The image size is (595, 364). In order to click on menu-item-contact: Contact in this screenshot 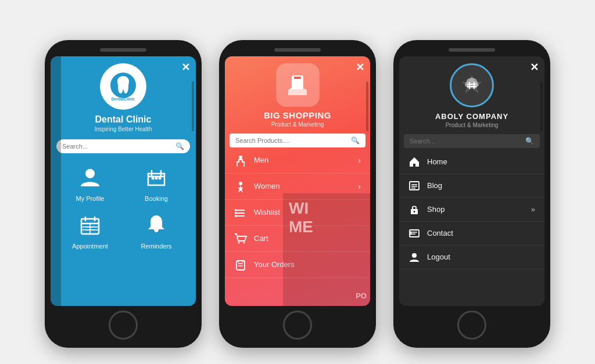, I will do `click(472, 233)`.